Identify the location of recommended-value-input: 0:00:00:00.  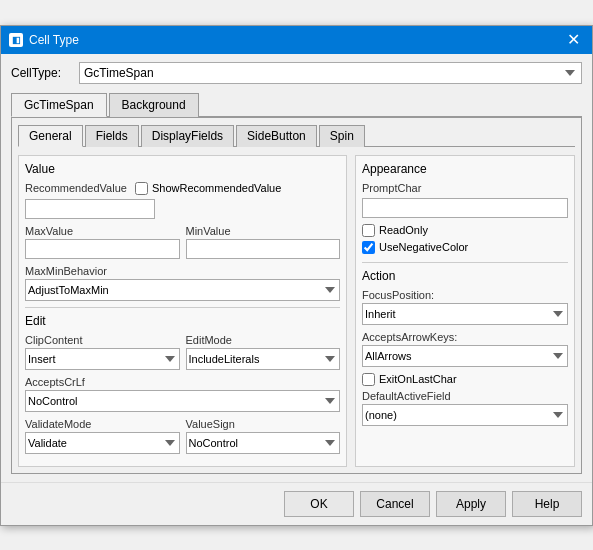
(90, 209).